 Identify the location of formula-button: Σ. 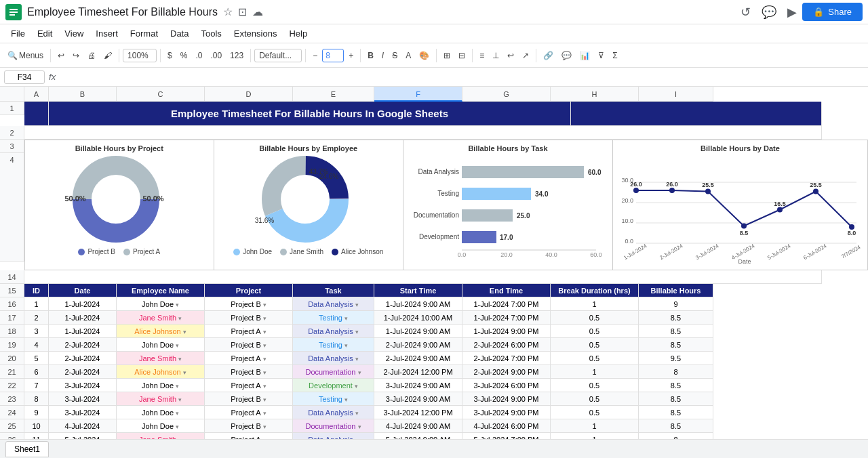
(614, 56).